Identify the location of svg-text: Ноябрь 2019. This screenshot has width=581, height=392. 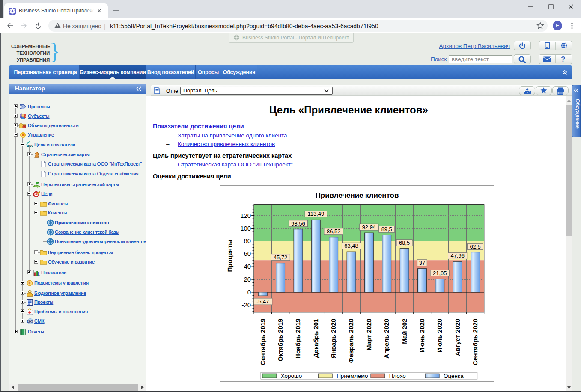
(298, 339).